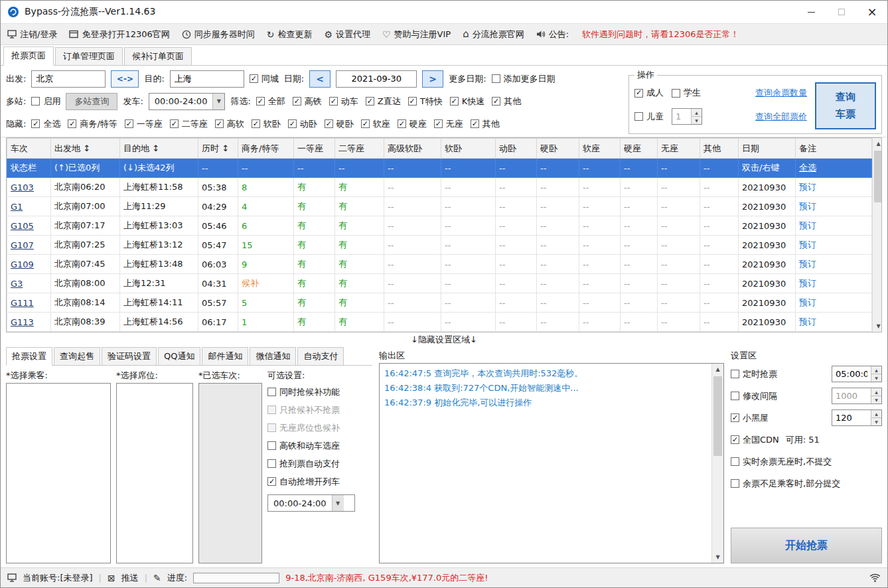 The height and width of the screenshot is (588, 888). Describe the element at coordinates (439, 264) in the screenshot. I see `train-row: G109北京南07:45上海虹桥13:4806:039有有-----------…` at that location.